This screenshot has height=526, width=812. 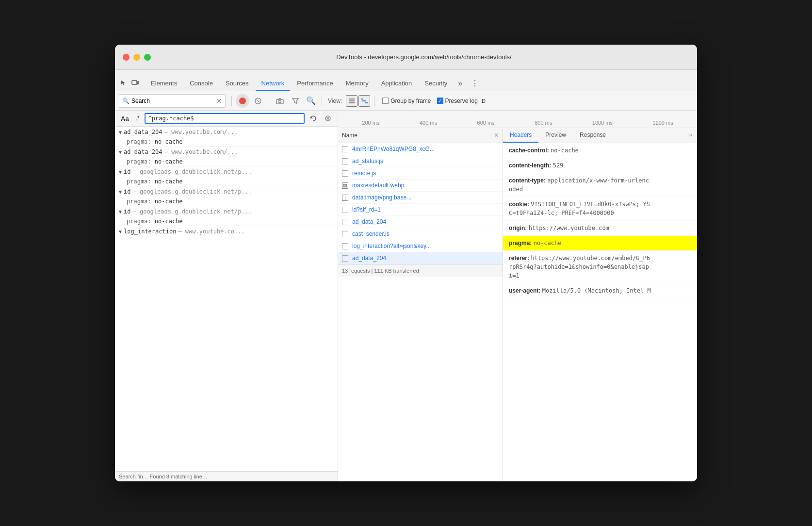 I want to click on collapse-icon-2: ▼, so click(x=120, y=152).